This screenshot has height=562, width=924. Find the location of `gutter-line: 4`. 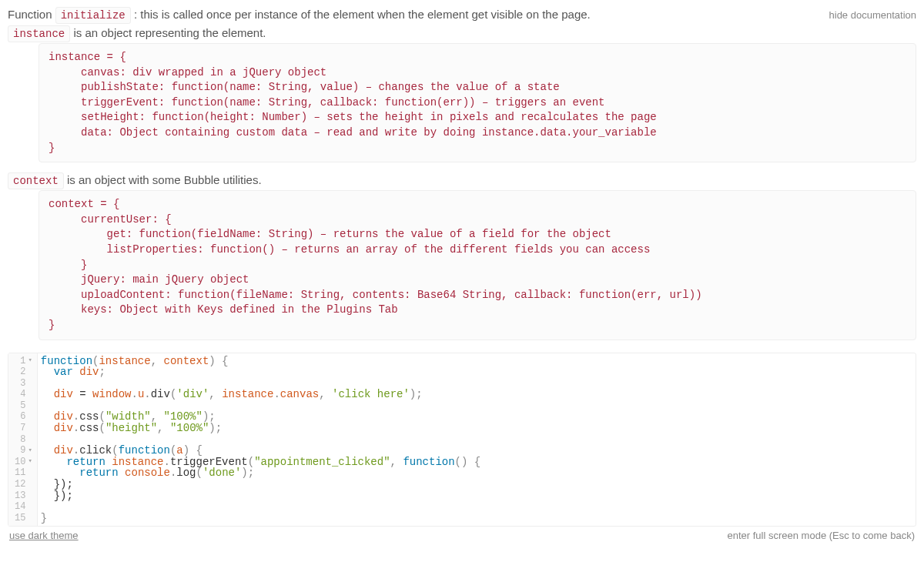

gutter-line: 4 is located at coordinates (23, 394).